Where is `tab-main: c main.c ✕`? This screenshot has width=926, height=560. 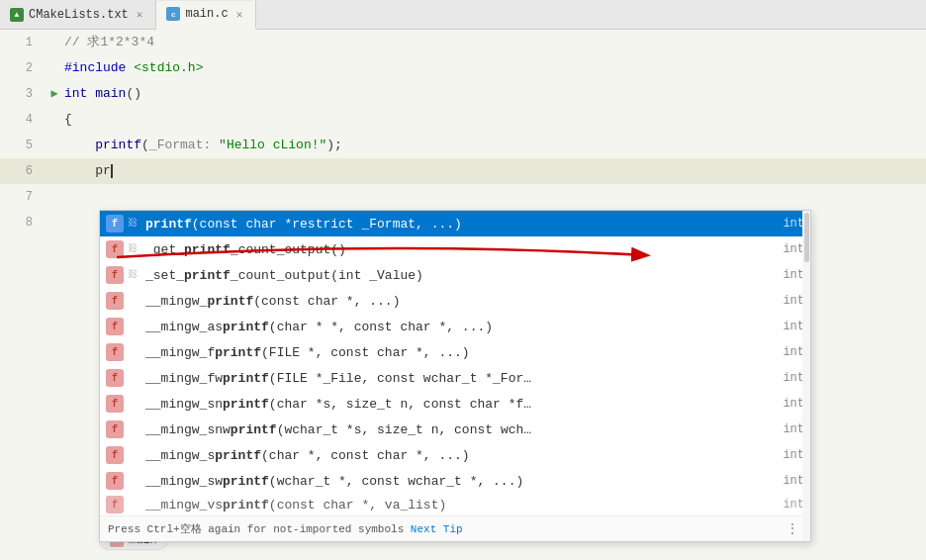 tab-main: c main.c ✕ is located at coordinates (206, 16).